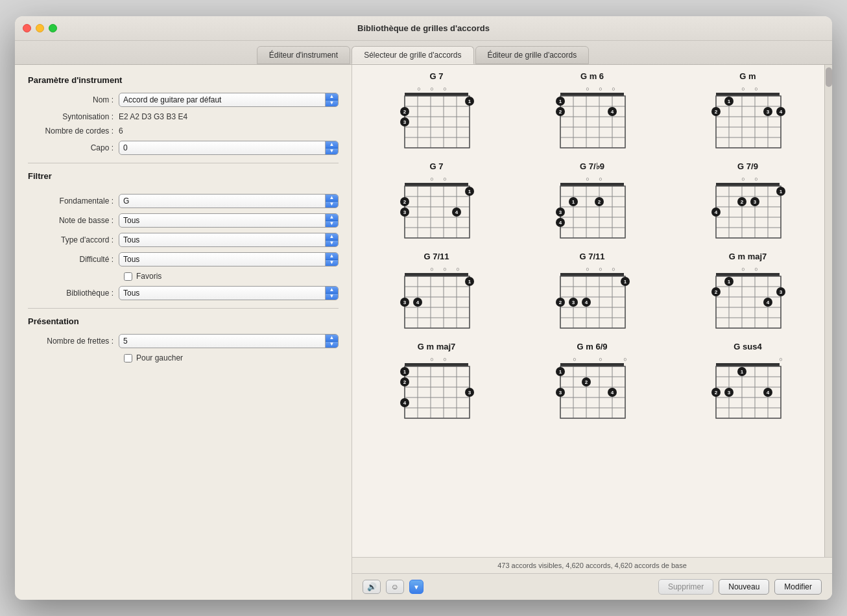 This screenshot has width=847, height=616. I want to click on modifier-button: Modifier, so click(798, 587).